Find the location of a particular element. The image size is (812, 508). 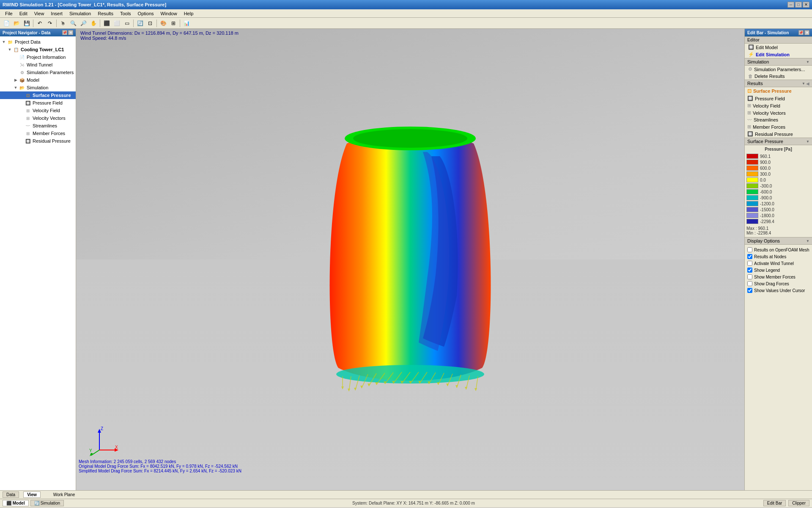

edit-bar-close: ✕ is located at coordinates (807, 33).